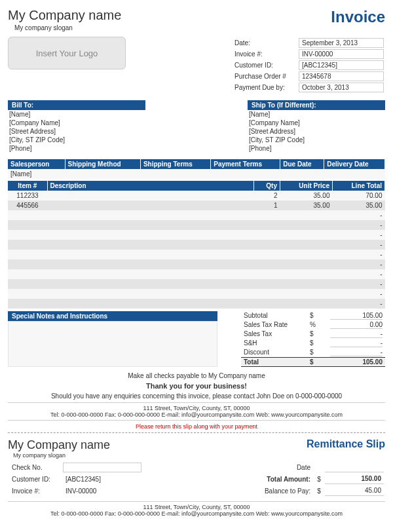 This screenshot has width=393, height=532. I want to click on line-item-row: 445566135.0035.00, so click(196, 206).